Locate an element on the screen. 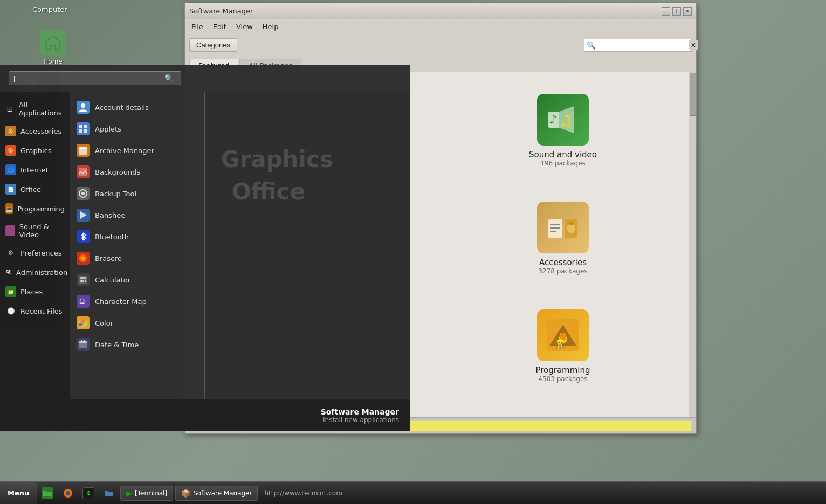  search-icon: 🔍 is located at coordinates (591, 45).